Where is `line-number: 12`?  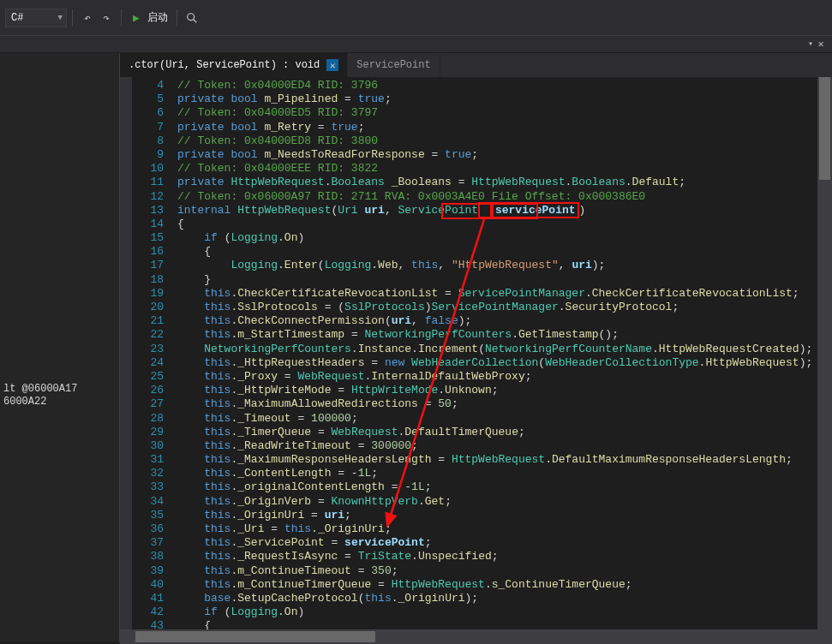
line-number: 12 is located at coordinates (147, 197).